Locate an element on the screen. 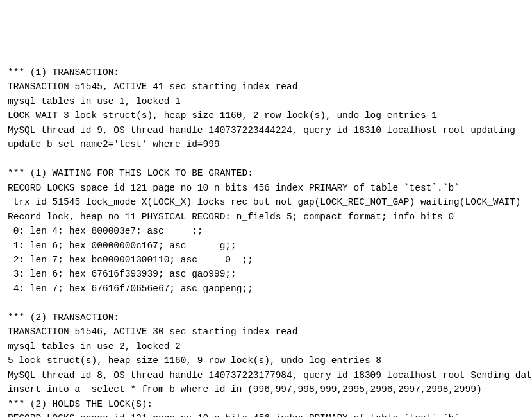  log-line: 3: len 6; hex 67616f393939; asc gao999;; is located at coordinates (266, 274).